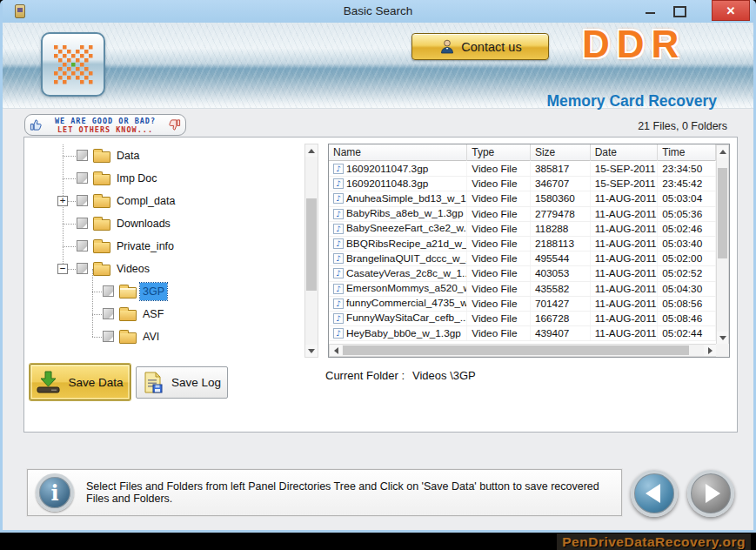 This screenshot has height=550, width=756. What do you see at coordinates (560, 304) in the screenshot?
I see `file-size-cell: 701427` at bounding box center [560, 304].